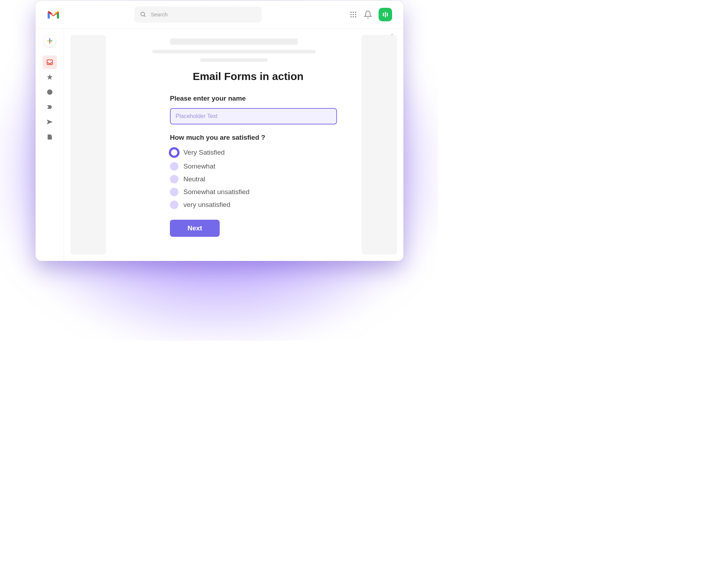 The height and width of the screenshot is (566, 728). I want to click on radio-group: Very Satisfied Somewhat Neutral Som, so click(255, 178).